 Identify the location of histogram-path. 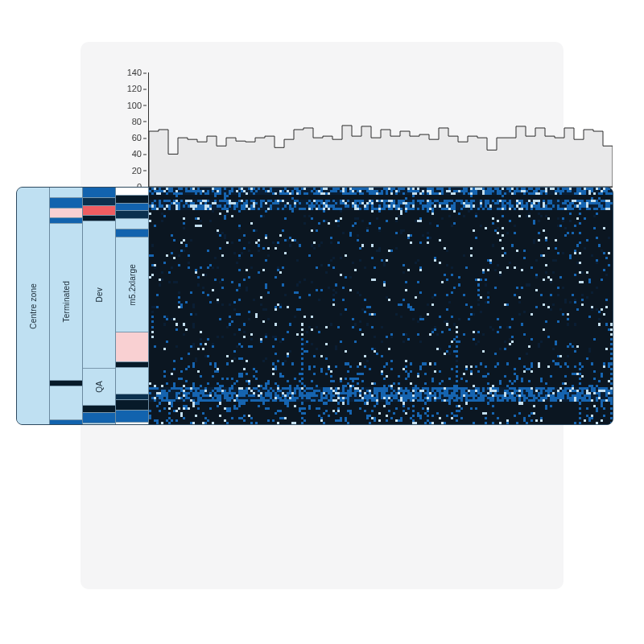
(381, 156).